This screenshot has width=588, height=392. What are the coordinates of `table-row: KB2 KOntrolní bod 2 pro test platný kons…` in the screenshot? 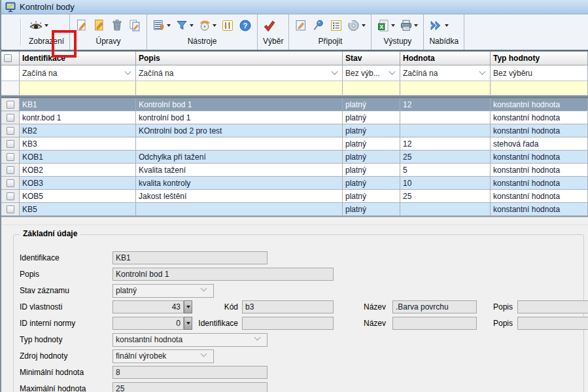 It's located at (294, 131).